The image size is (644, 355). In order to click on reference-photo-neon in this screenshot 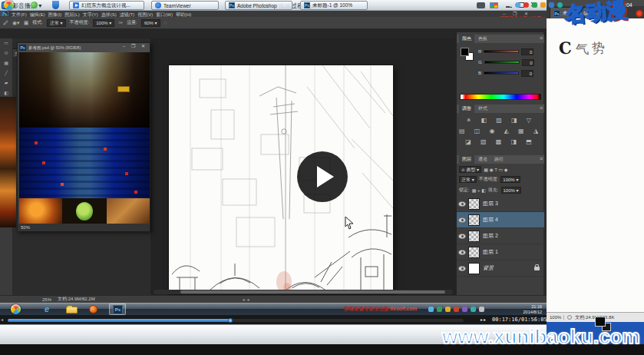, I will do `click(41, 211)`.